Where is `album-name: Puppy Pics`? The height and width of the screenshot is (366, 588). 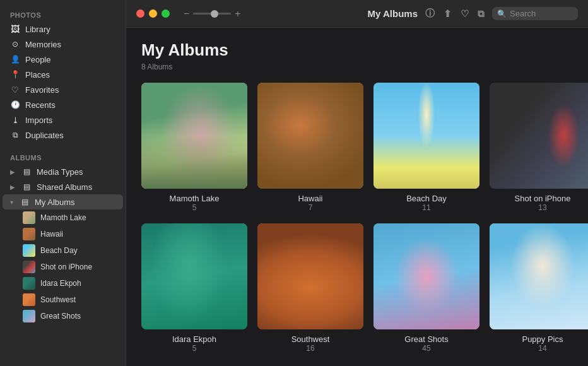
album-name: Puppy Pics is located at coordinates (543, 339).